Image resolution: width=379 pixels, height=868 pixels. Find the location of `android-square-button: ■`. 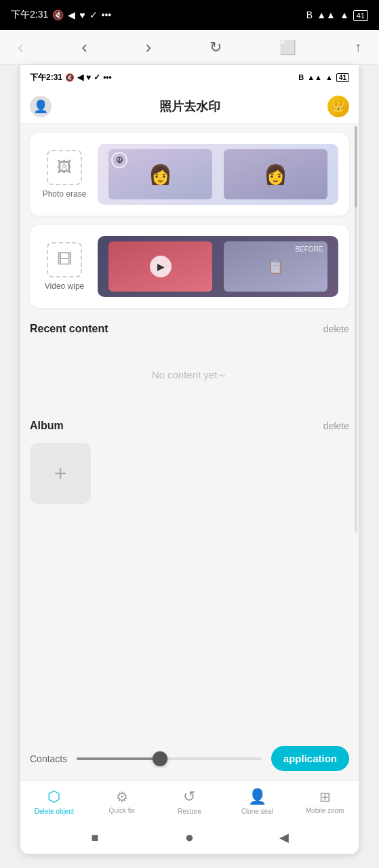

android-square-button: ■ is located at coordinates (95, 837).